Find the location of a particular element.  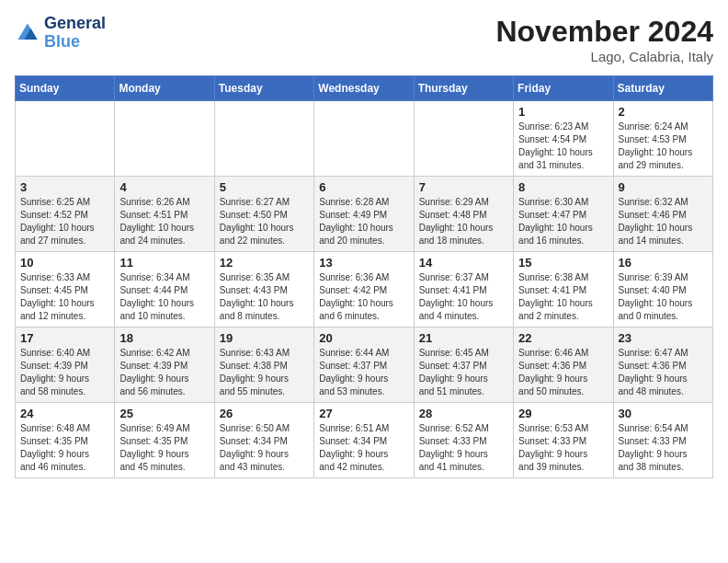

day-number: 11 is located at coordinates (164, 263).